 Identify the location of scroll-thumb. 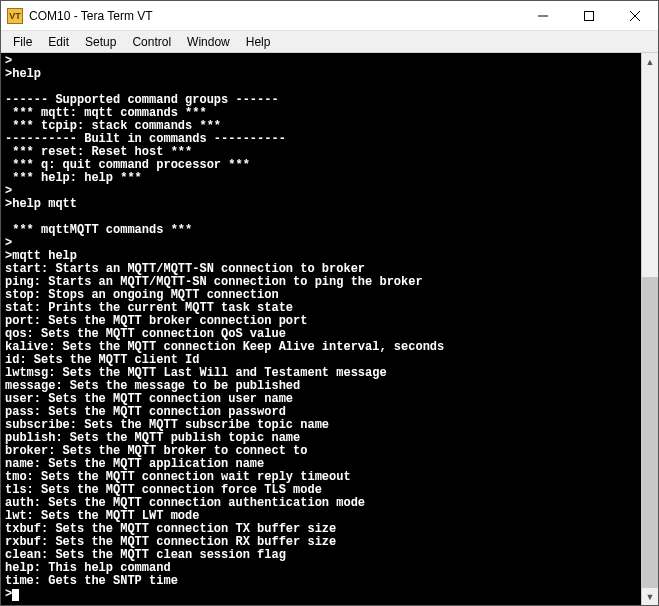
(650, 432).